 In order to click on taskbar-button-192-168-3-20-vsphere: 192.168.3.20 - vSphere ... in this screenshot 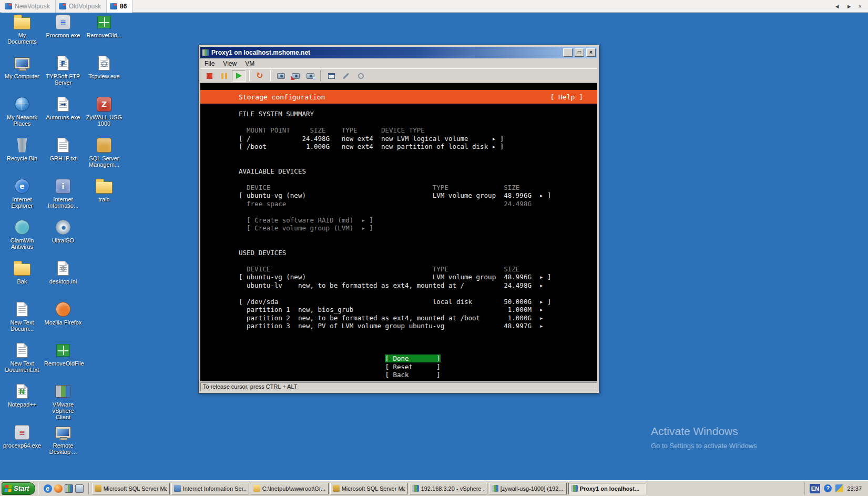, I will do `click(448, 489)`.